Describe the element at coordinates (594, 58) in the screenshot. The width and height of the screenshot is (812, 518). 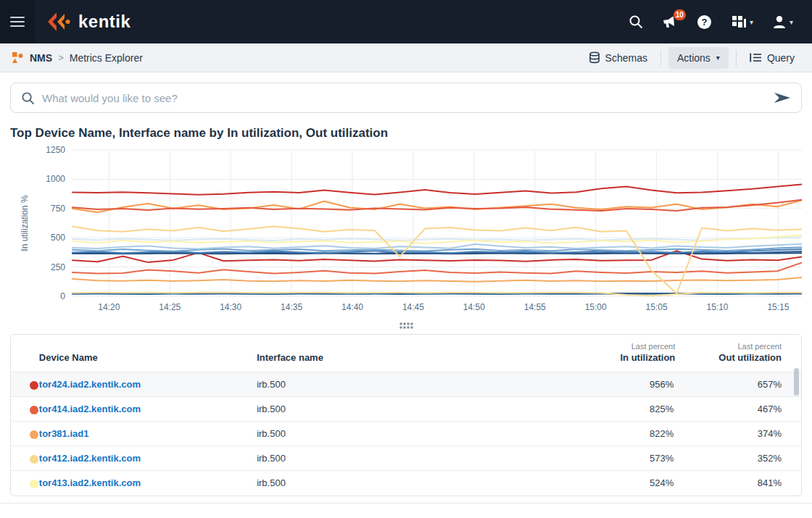
I see `database-icon` at that location.